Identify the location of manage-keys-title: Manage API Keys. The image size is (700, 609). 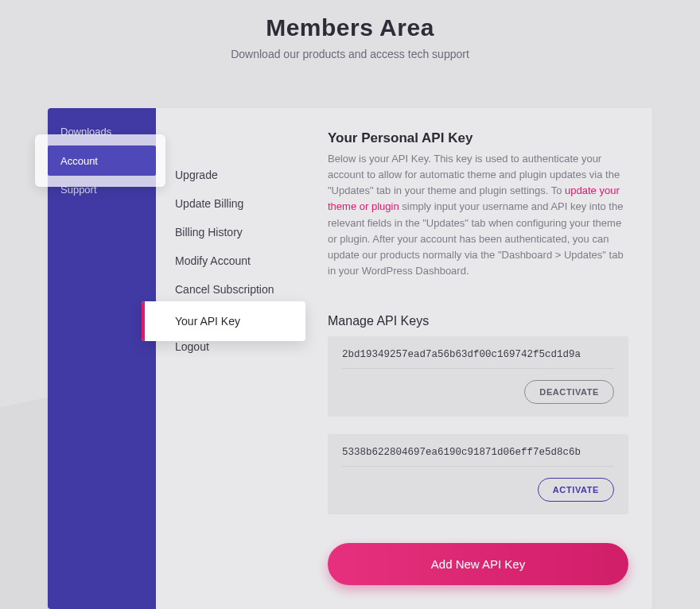
(478, 321).